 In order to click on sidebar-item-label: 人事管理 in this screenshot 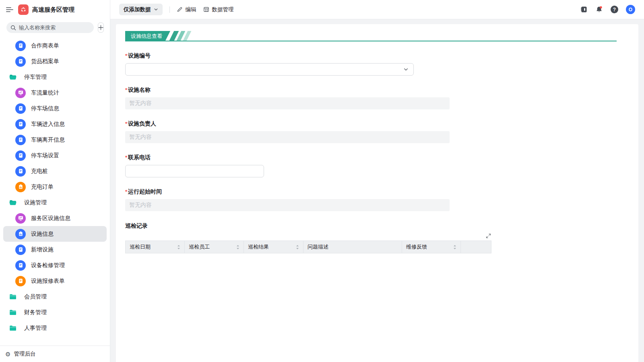, I will do `click(35, 328)`.